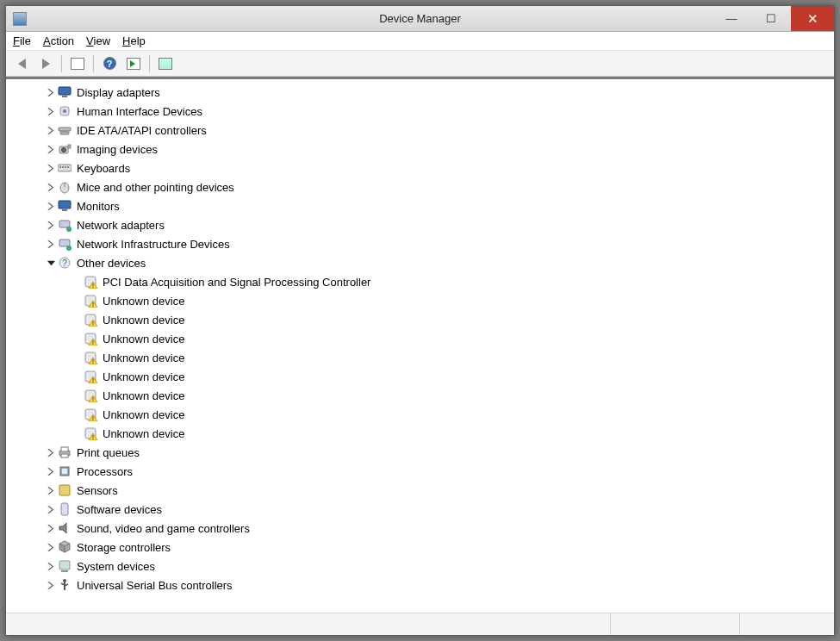 This screenshot has height=641, width=840. Describe the element at coordinates (731, 19) in the screenshot. I see `minimize-button: —` at that location.